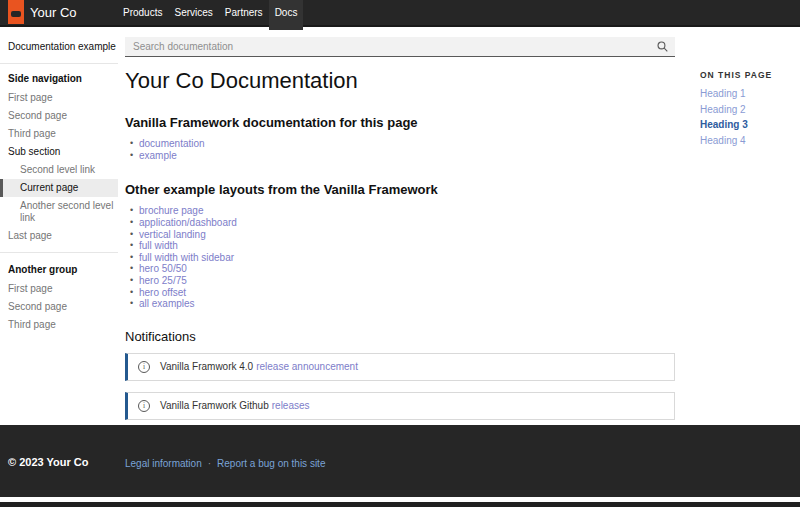 The height and width of the screenshot is (507, 800). What do you see at coordinates (407, 269) in the screenshot?
I see `list-item: hero 50/50` at bounding box center [407, 269].